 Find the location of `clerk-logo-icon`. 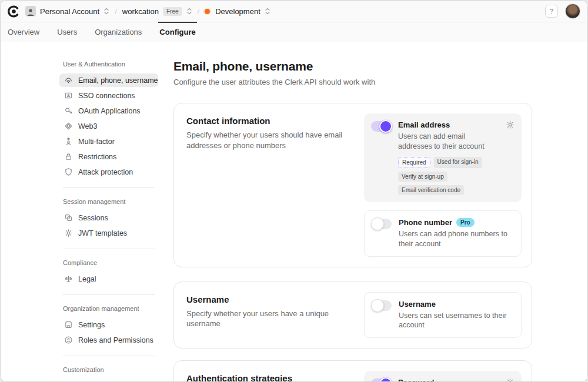

clerk-logo-icon is located at coordinates (14, 12).